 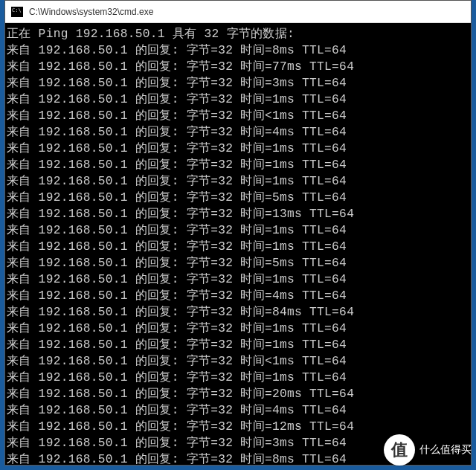 What do you see at coordinates (238, 427) in the screenshot?
I see `ping-reply-line: 来自 192.168.50.1 的回复: 字节=32 时间=12ms TTL=6…` at bounding box center [238, 427].